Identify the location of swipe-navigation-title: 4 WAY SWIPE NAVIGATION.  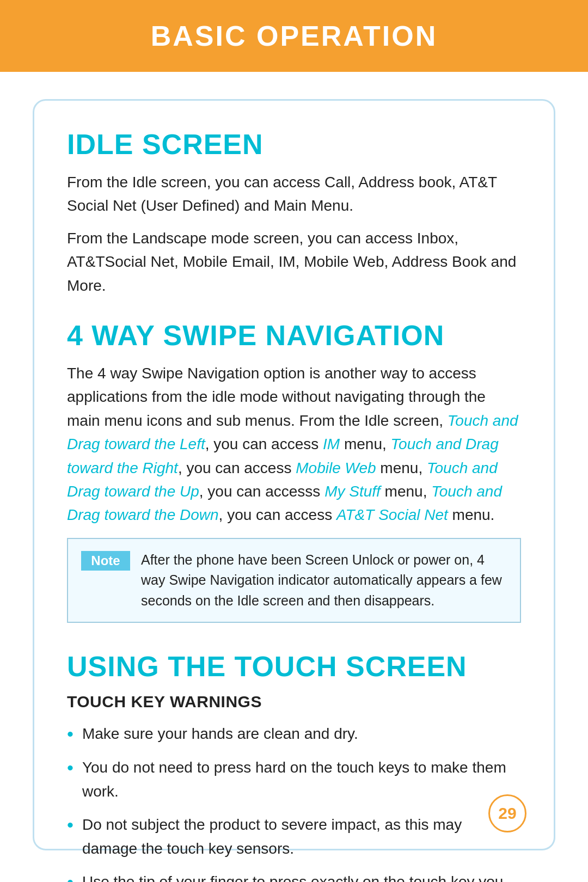
(294, 335).